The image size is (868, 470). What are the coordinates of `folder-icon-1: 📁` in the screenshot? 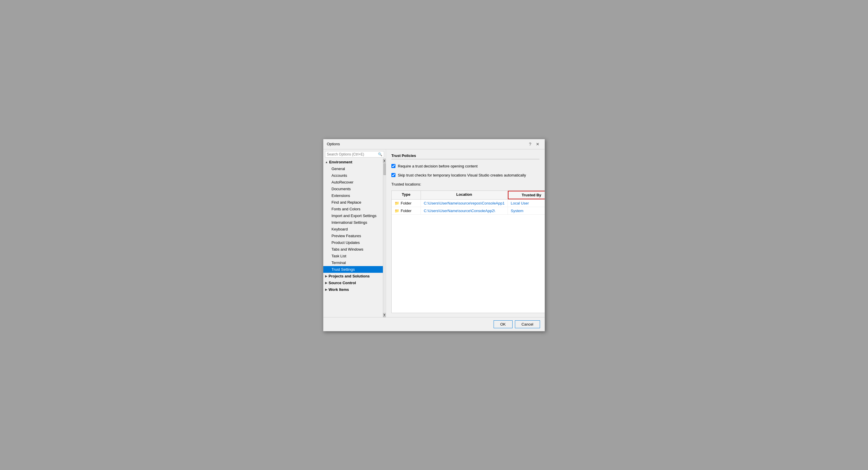 It's located at (397, 203).